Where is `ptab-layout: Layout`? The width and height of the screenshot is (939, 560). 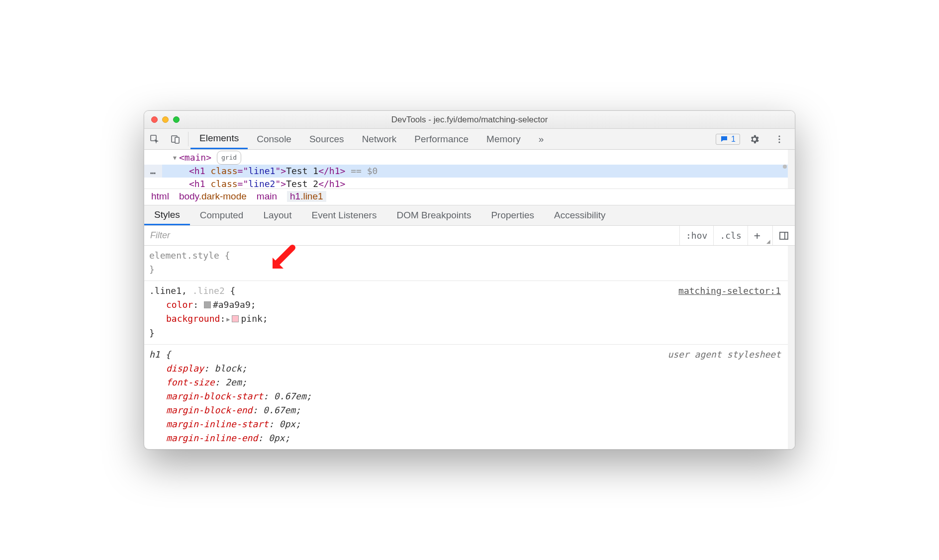 ptab-layout: Layout is located at coordinates (278, 215).